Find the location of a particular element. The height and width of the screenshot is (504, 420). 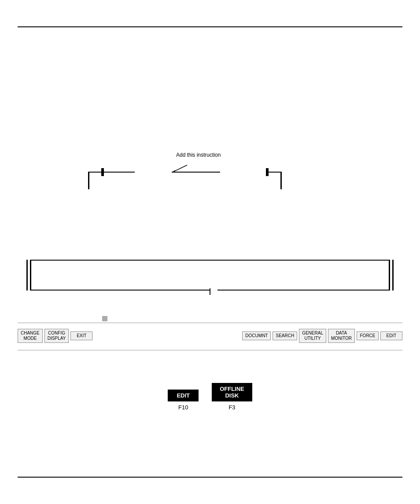

change-mode-button: CHANGE MODE is located at coordinates (30, 336).